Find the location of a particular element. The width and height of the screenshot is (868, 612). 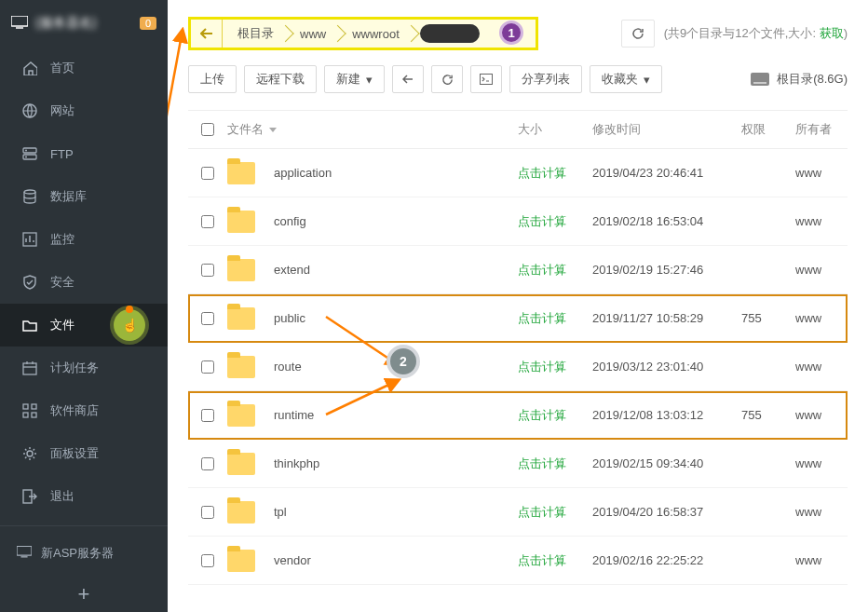

sidebar-item-globe: 网站 is located at coordinates (84, 111).